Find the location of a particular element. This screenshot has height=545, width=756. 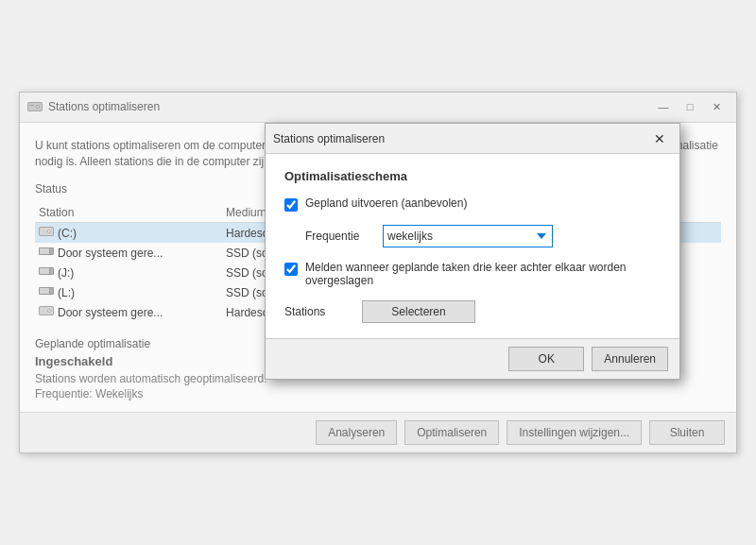

cell-station: (J:) is located at coordinates (129, 272).